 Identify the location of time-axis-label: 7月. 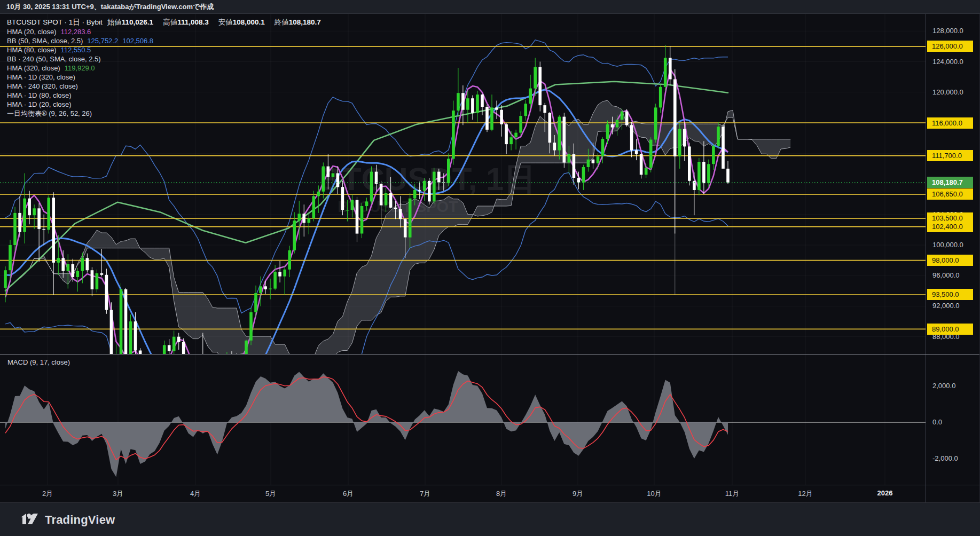
(425, 494).